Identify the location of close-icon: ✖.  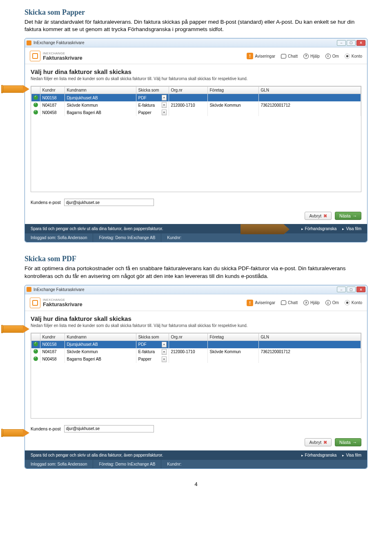
(325, 216).